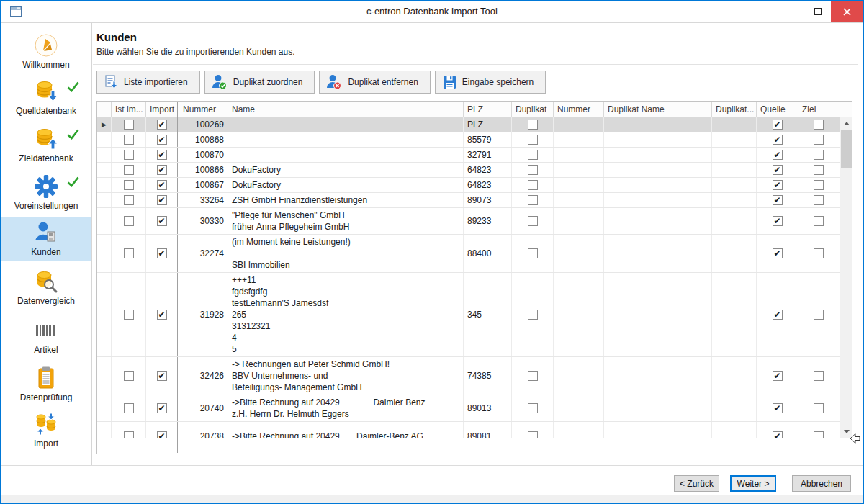 This screenshot has height=504, width=864. Describe the element at coordinates (822, 484) in the screenshot. I see `cancel-button: Abbrechen` at that location.